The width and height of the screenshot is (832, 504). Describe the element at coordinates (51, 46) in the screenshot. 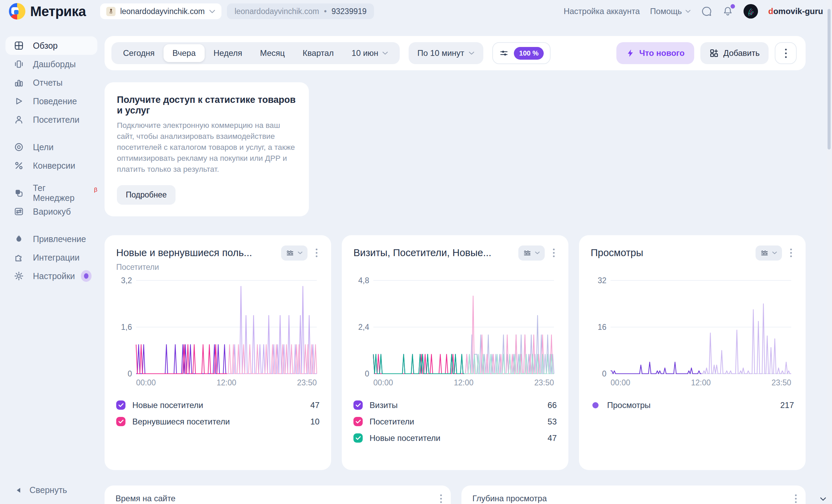

I see `sidebar-item-overview: Обзор` at that location.